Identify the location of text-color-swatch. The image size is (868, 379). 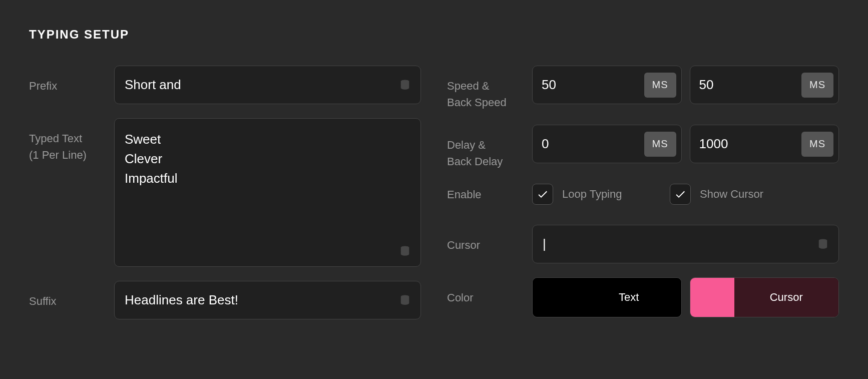
(555, 297).